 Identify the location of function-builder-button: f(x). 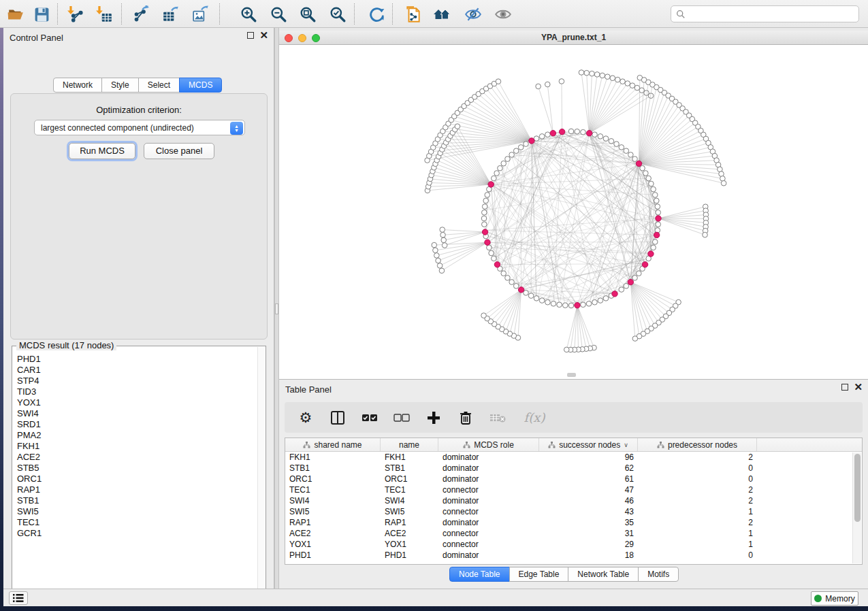
(534, 418).